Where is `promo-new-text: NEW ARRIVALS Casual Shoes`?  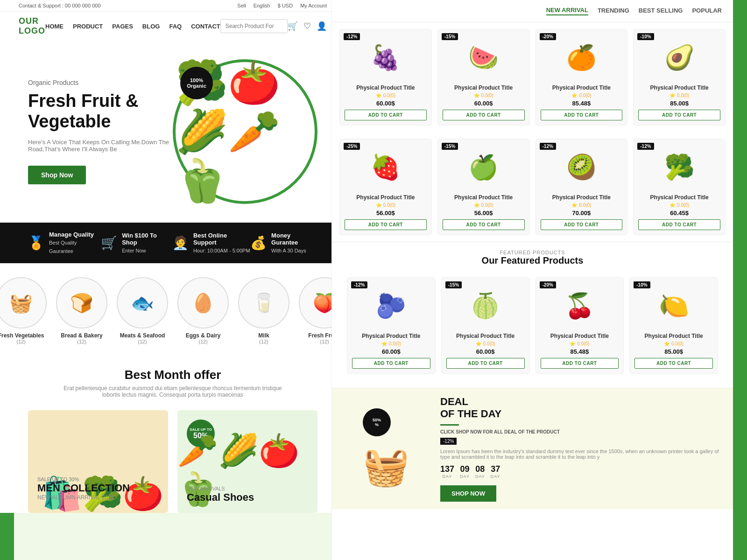
promo-new-text: NEW ARRIVALS Casual Shoes is located at coordinates (220, 495).